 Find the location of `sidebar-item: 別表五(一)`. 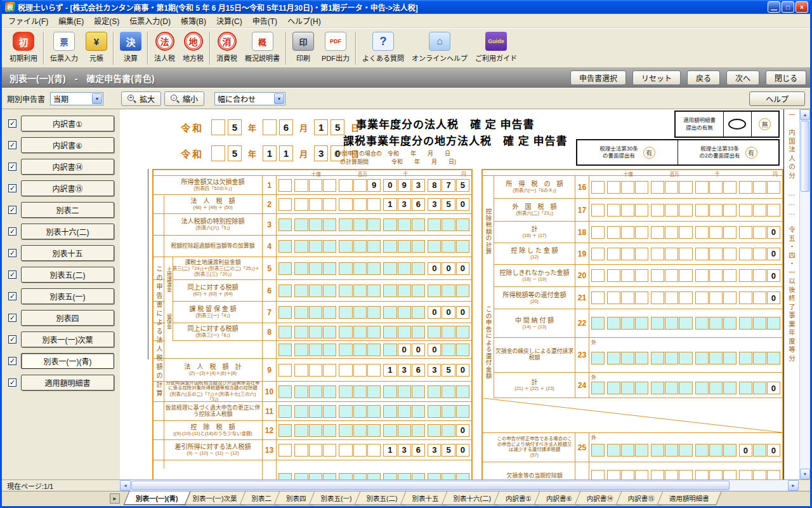

sidebar-item: 別表五(一) is located at coordinates (67, 296).